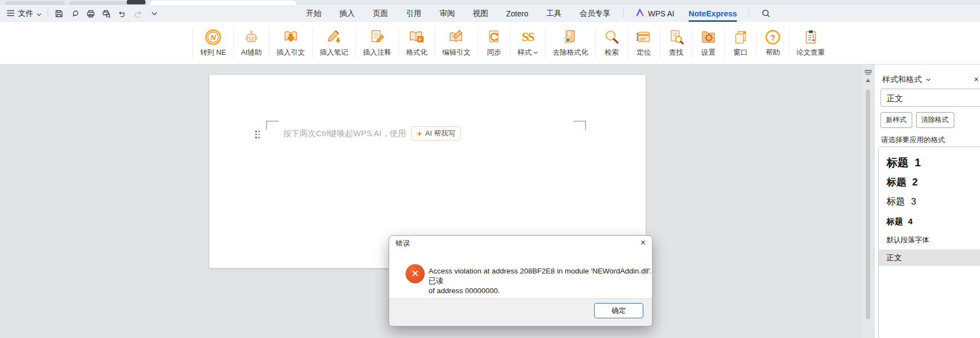  I want to click on paragraph-drag-handle, so click(258, 136).